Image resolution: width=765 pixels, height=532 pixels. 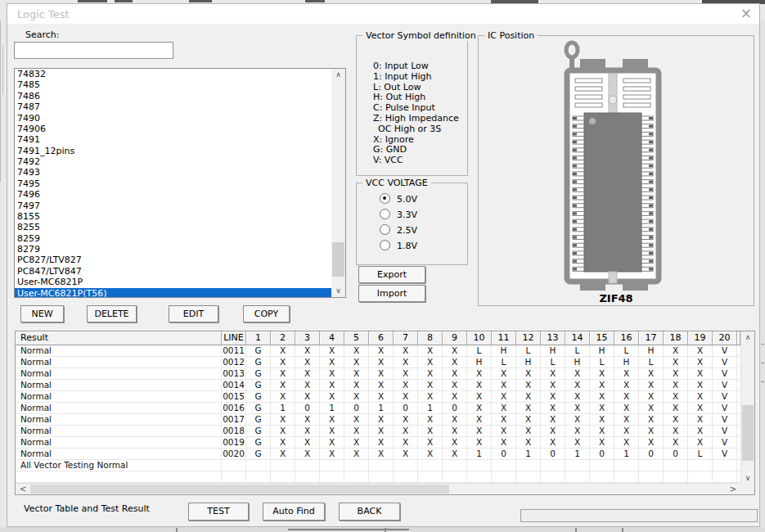 What do you see at coordinates (378, 443) in the screenshot?
I see `table-row: Normal0019GXXXXXXXXXXXXXXXXXXV` at bounding box center [378, 443].